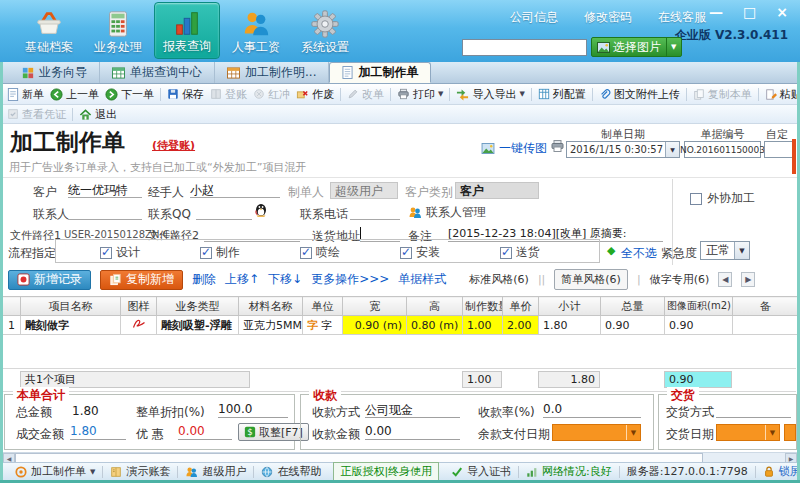  I want to click on post-button: 登账, so click(228, 94).